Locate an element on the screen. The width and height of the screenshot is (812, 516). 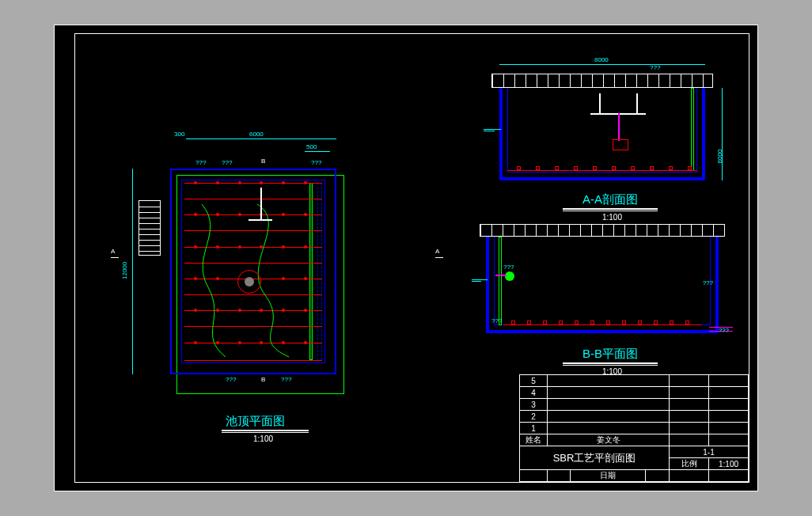
dim-line-top is located at coordinates (261, 139).